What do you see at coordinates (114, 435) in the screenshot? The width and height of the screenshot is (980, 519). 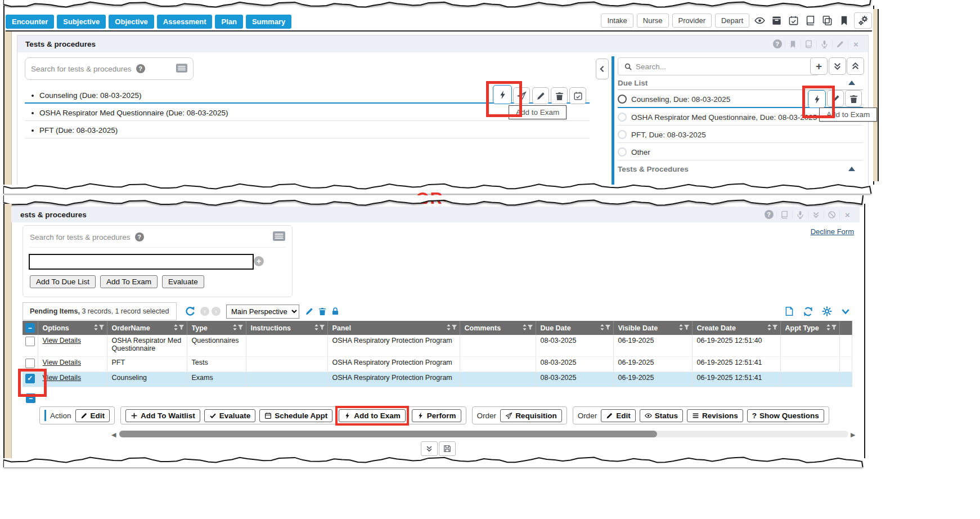 I see `scroll-left-arrow: ◀` at bounding box center [114, 435].